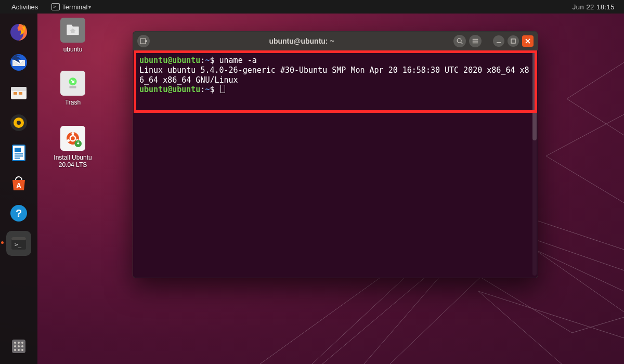  What do you see at coordinates (499, 41) in the screenshot?
I see `minimize-button` at bounding box center [499, 41].